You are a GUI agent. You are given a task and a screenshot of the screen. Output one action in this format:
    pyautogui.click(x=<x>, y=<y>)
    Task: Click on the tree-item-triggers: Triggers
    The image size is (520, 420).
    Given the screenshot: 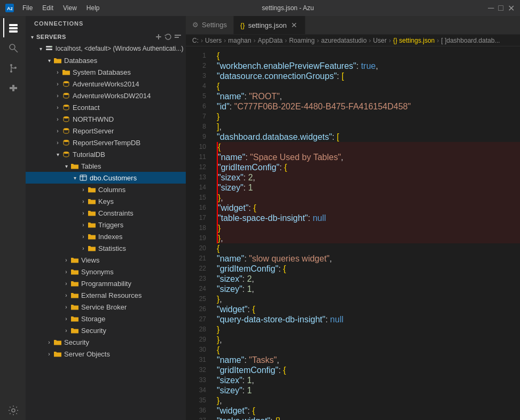 What is the action you would take?
    pyautogui.click(x=106, y=225)
    